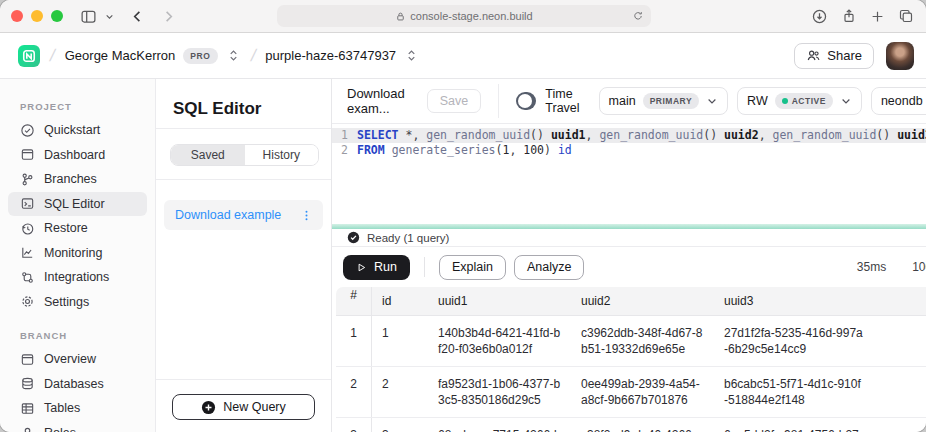  I want to click on tab-overview-icon, so click(906, 16).